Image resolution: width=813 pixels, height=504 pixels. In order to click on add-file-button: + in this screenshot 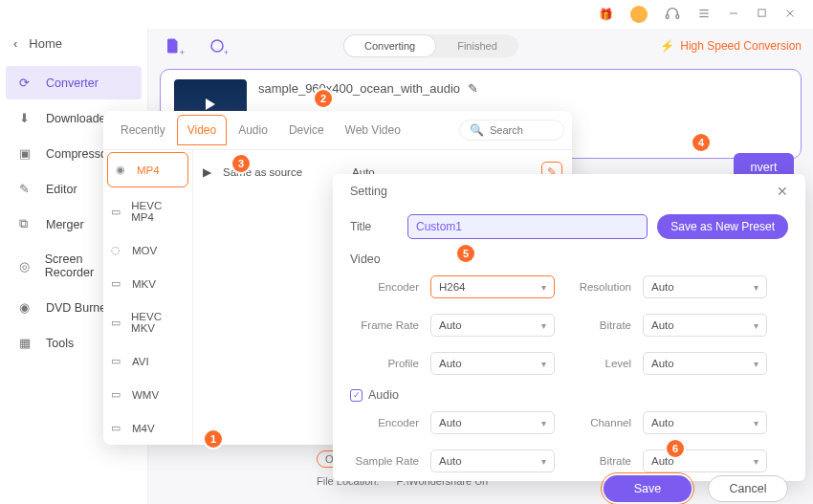, I will do `click(173, 46)`.